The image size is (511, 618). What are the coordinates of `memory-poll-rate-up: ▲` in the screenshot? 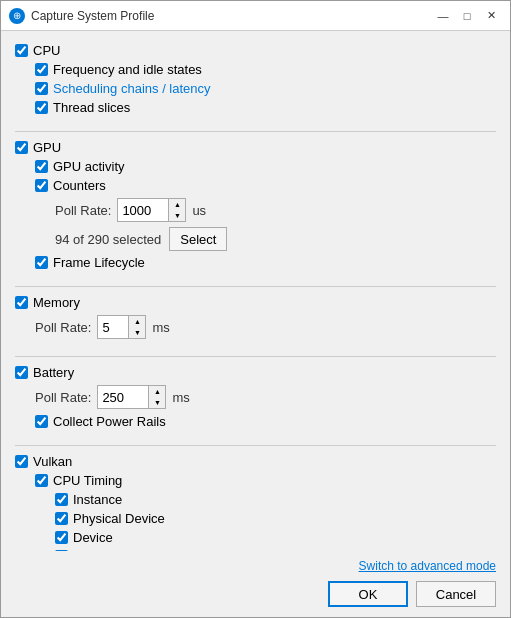 It's located at (137, 322).